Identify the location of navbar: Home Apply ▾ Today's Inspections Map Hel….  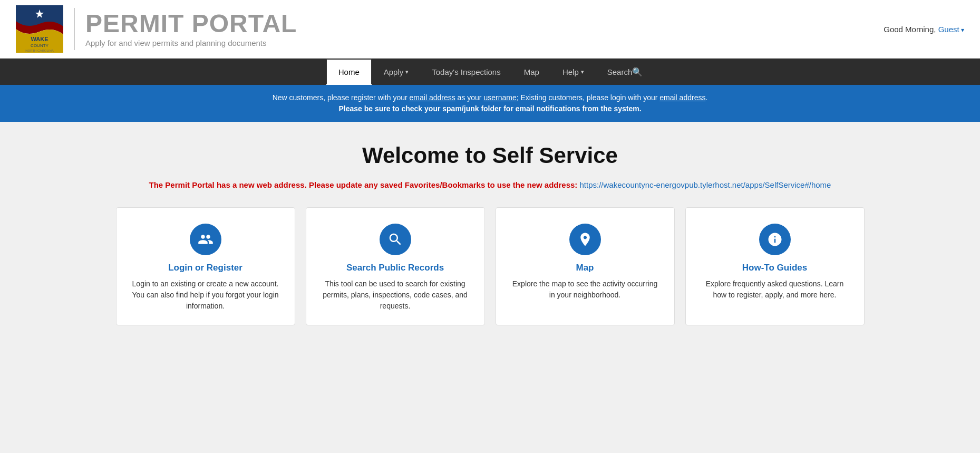
(490, 72).